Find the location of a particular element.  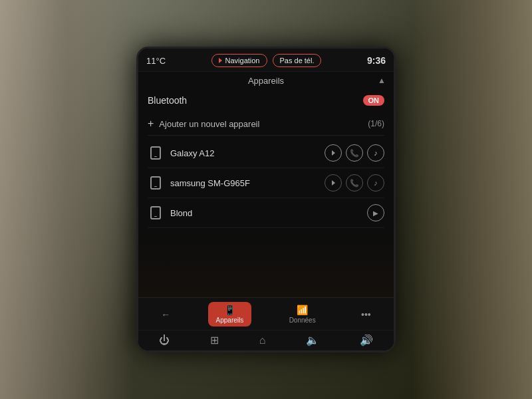

phone-call-icon: 📞 is located at coordinates (354, 153).